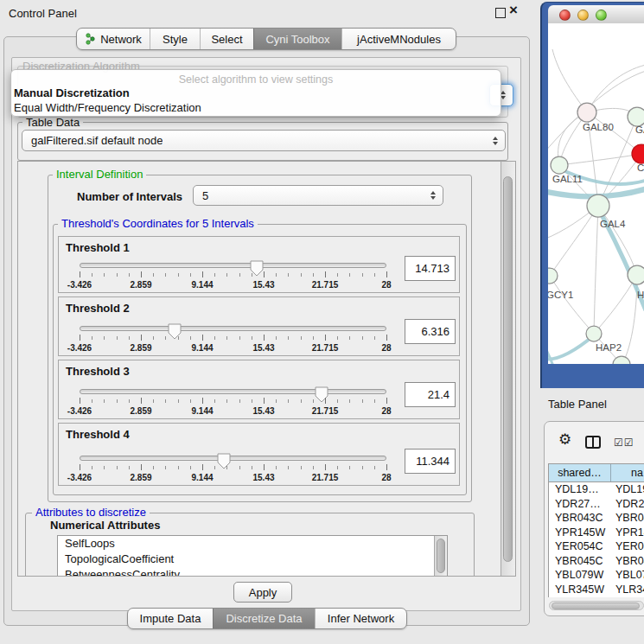  Describe the element at coordinates (628, 532) in the screenshot. I see `cell-name: YPR14` at that location.